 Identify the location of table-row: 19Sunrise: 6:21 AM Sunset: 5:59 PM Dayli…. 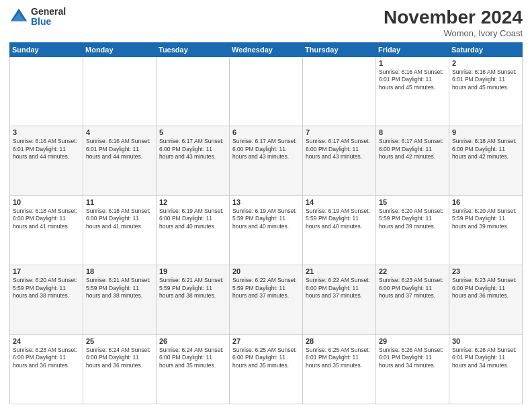
(193, 300).